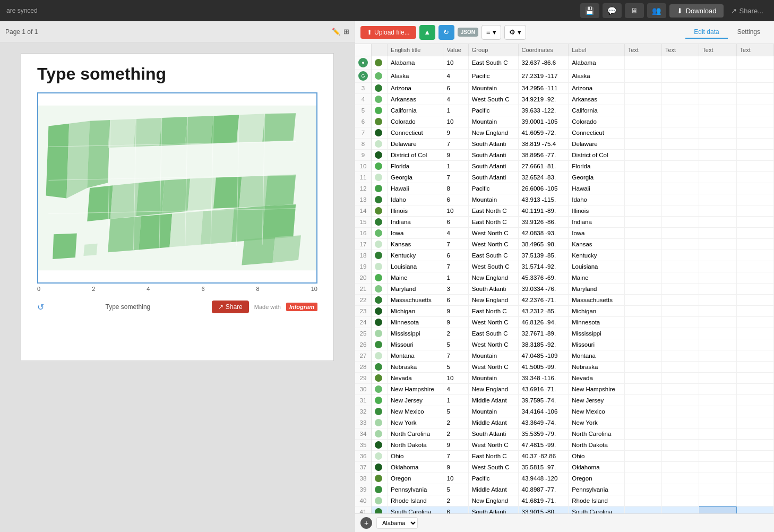 The image size is (774, 532). Describe the element at coordinates (492, 32) in the screenshot. I see `data-menu-btn: ≡ ▾` at that location.